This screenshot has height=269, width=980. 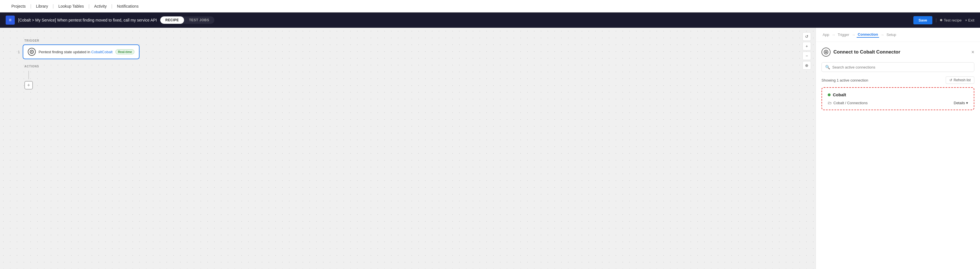 I want to click on connection-card: Cobalt 🗁 Cobalt / Connections Details ▾, so click(x=898, y=99).